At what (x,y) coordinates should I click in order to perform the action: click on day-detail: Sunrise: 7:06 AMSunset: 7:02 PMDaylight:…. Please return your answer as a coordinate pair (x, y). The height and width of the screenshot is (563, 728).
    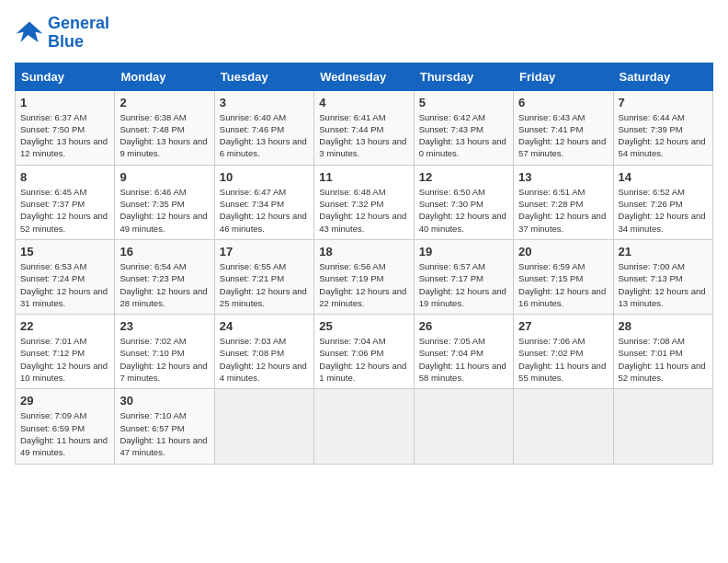
    Looking at the image, I should click on (563, 359).